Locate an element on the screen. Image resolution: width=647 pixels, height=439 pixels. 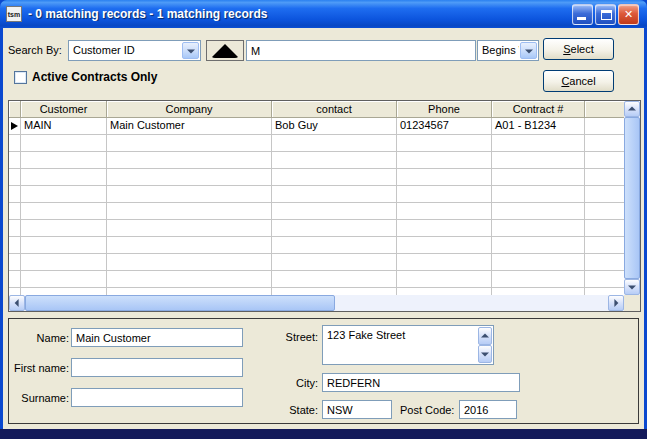
match-mode-combo: Begins W is located at coordinates (508, 50).